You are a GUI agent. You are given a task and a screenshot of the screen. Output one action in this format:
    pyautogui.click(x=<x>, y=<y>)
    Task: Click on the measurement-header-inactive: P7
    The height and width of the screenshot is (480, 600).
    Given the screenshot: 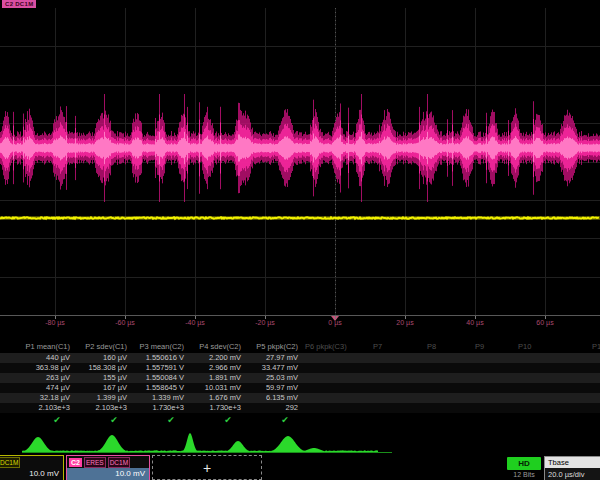 What is the action you would take?
    pyautogui.click(x=403, y=347)
    